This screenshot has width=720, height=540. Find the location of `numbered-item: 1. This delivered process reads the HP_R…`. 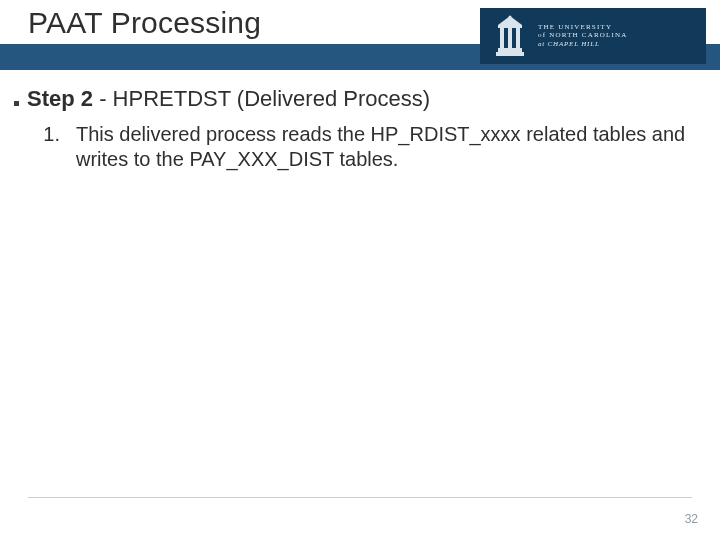

numbered-item: 1. This delivered process reads the HP_R… is located at coordinates (360, 147).